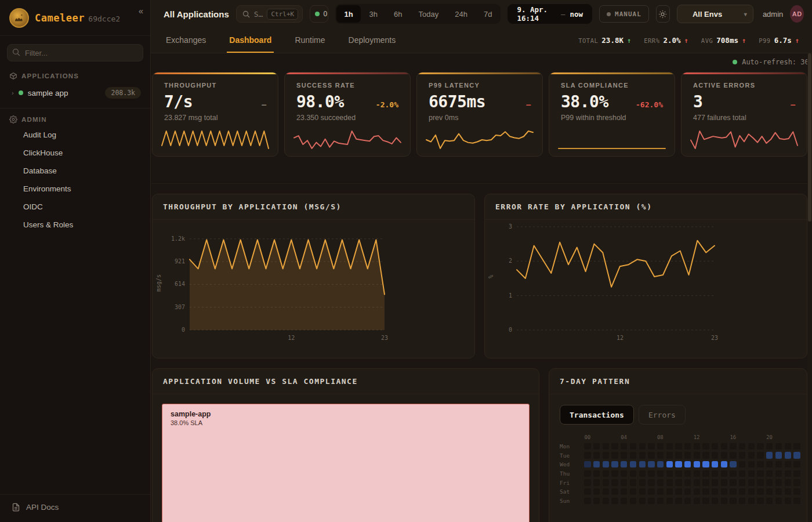  Describe the element at coordinates (624, 14) in the screenshot. I see `manual-refresh-button: MANUAL` at that location.